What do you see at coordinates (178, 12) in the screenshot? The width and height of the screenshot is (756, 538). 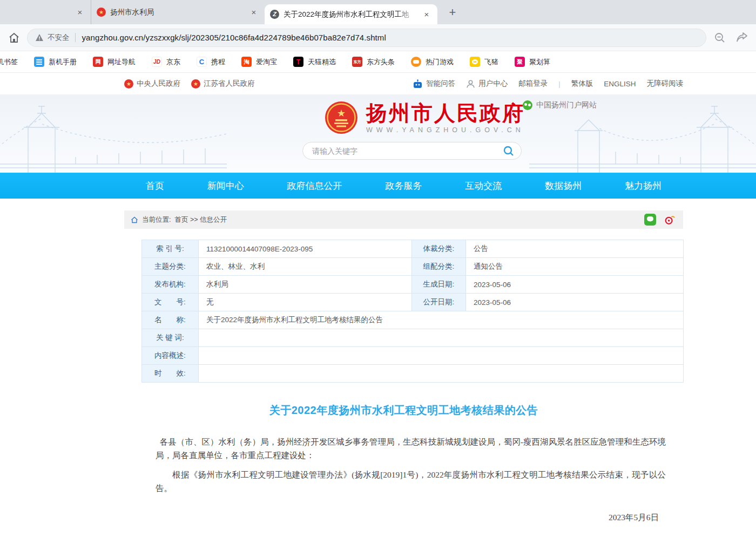 I see `tab-shuiliju: ★ 扬州市水利局 ×` at bounding box center [178, 12].